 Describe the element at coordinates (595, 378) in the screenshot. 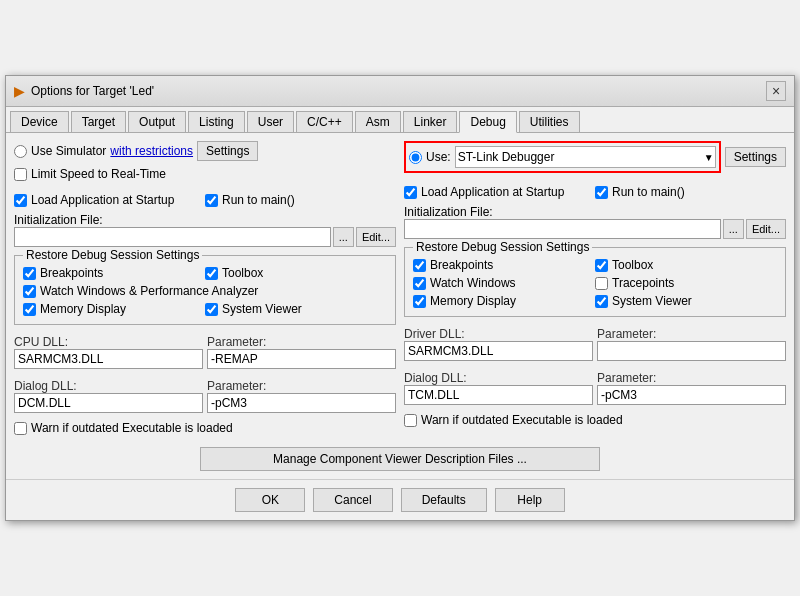

I see `dialog-dll-labels-right: Dialog DLL: Parameter:` at that location.